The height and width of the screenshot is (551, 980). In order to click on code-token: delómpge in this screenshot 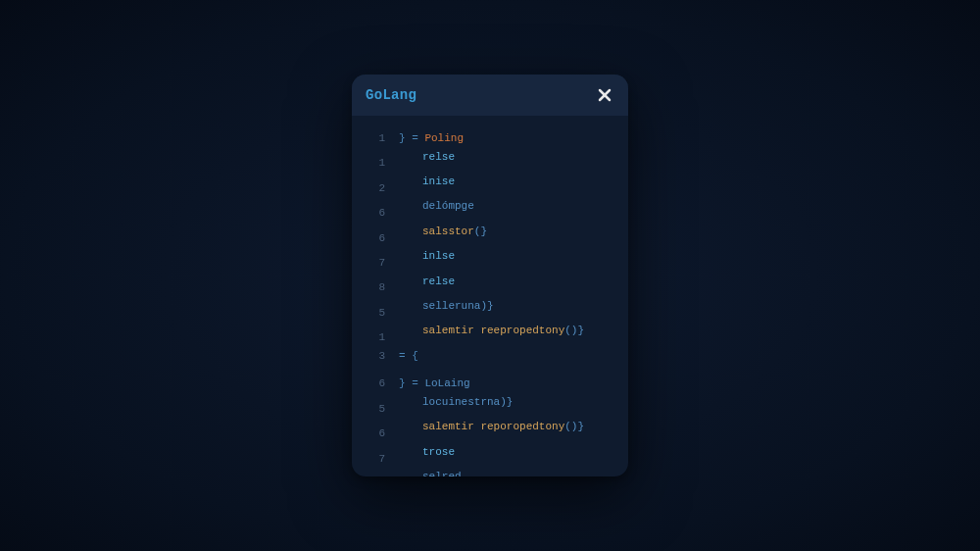, I will do `click(449, 206)`.